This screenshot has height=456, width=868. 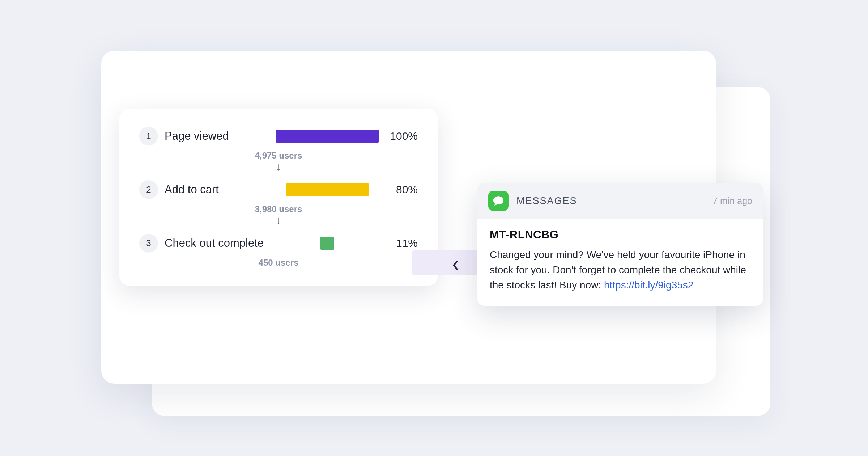 What do you see at coordinates (620, 262) in the screenshot?
I see `notification-body: MT-RLNCBG Changed your mind? We've held …` at bounding box center [620, 262].